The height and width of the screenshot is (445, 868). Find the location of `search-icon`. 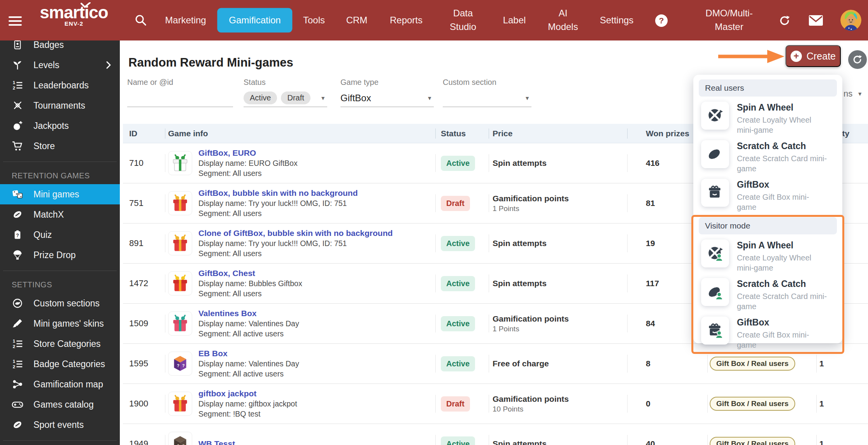

search-icon is located at coordinates (141, 21).